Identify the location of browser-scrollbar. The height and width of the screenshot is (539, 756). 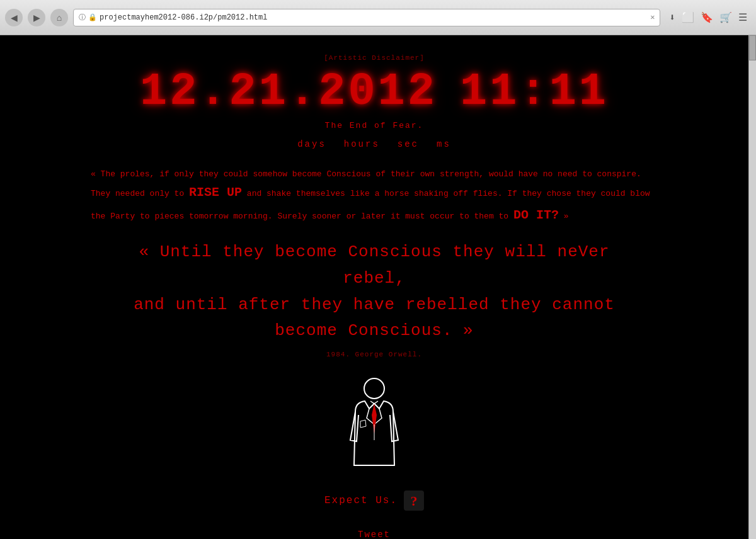
(752, 287).